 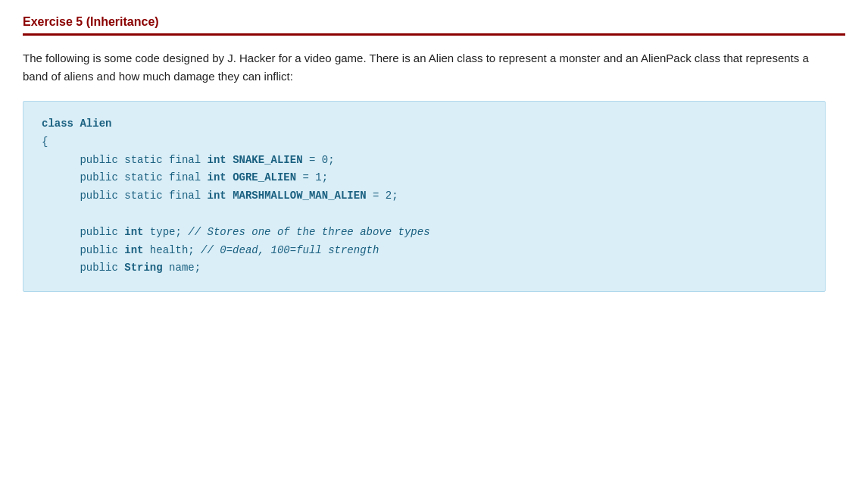 What do you see at coordinates (424, 67) in the screenshot?
I see `exercise-description: The following is some code designed by J…` at bounding box center [424, 67].